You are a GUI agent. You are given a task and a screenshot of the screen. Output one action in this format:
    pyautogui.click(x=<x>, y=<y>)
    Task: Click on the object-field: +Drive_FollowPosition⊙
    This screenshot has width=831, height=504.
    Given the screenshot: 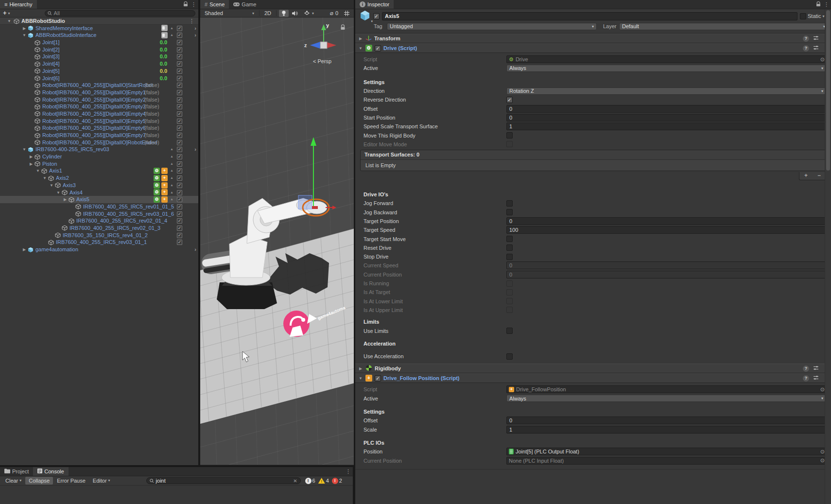 What is the action you would take?
    pyautogui.click(x=666, y=389)
    